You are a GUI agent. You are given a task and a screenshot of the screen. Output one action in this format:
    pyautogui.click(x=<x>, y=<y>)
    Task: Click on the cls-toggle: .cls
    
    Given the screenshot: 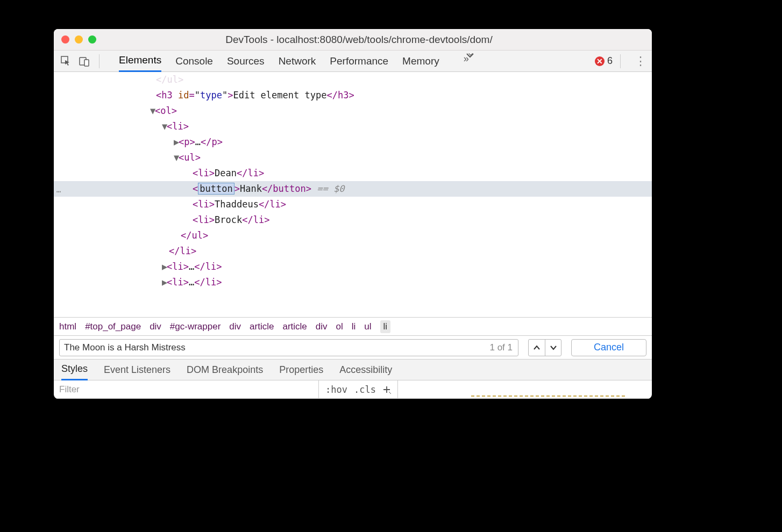 What is the action you would take?
    pyautogui.click(x=365, y=390)
    